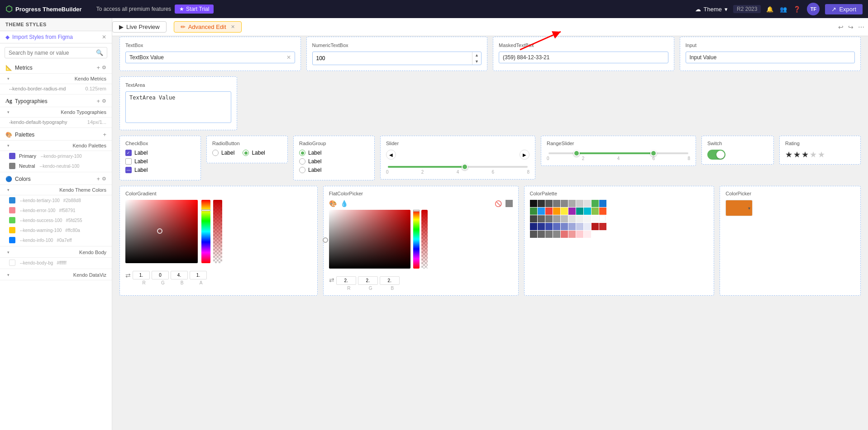  Describe the element at coordinates (98, 179) in the screenshot. I see `add-color-icon: +` at that location.